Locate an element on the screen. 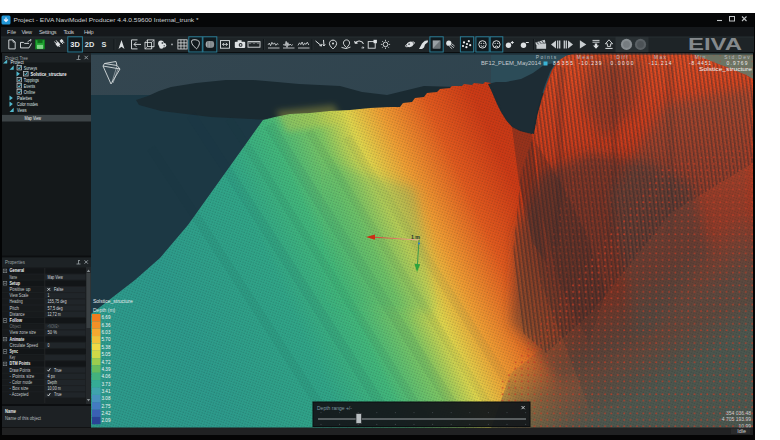 This screenshot has width=780, height=440. svg-text: Follow is located at coordinates (16, 320).